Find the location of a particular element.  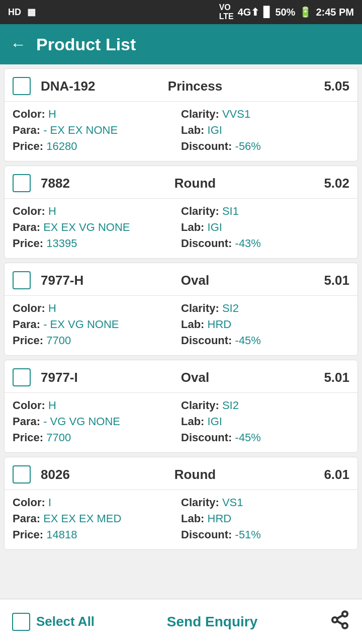

product-card: 7882 Round 5.02 Color: H Clarity: SI1 Pa… is located at coordinates (181, 212).